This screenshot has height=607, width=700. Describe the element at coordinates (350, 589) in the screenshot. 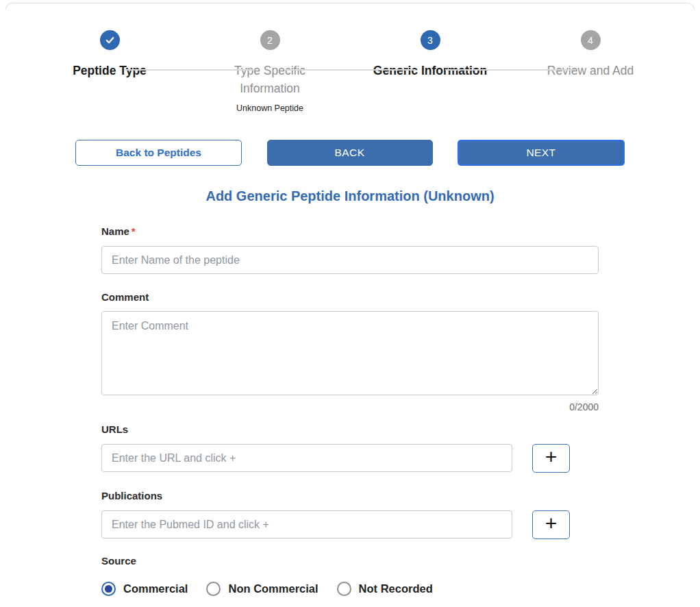

I see `source-radio-group: Commercial Non Commercial Not Recorded` at that location.